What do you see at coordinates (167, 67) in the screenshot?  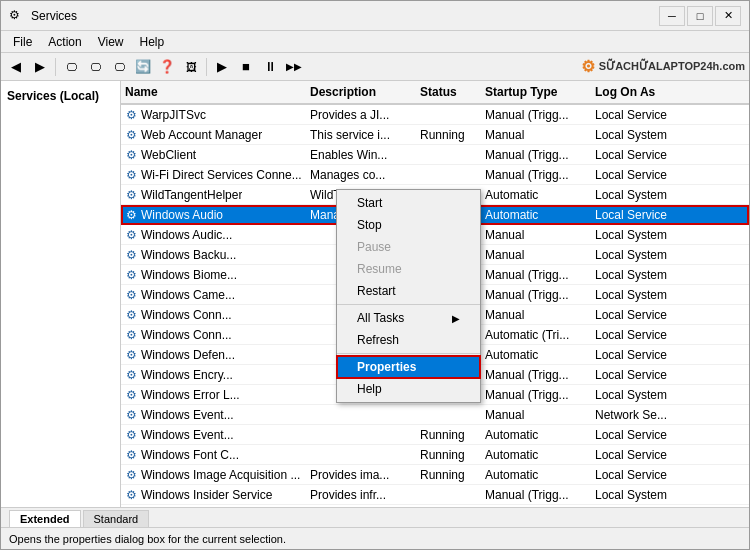 I see `help-button: ❓` at bounding box center [167, 67].